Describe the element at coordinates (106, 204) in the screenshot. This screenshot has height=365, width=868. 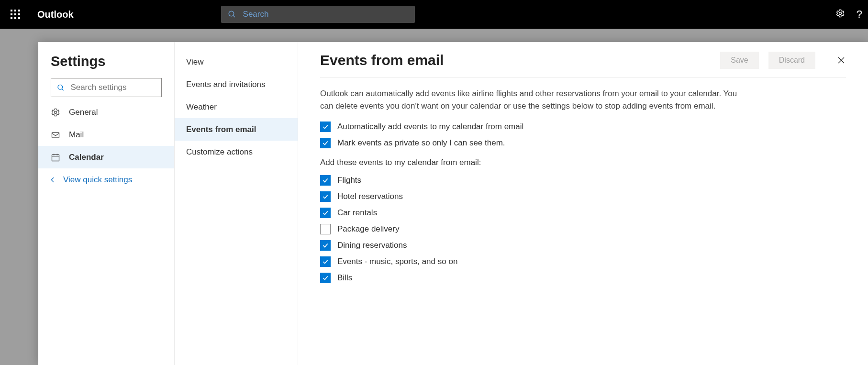
I see `settings-col-categories: Settings General Mail Calendar View quic…` at that location.